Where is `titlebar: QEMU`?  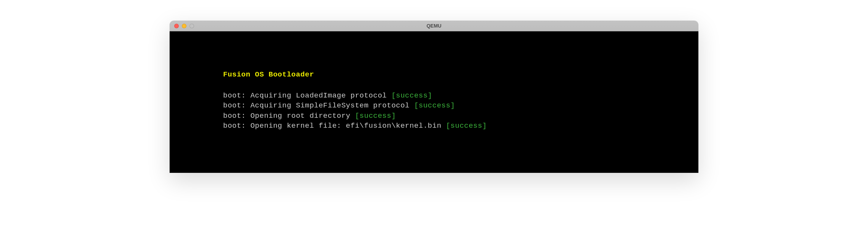 titlebar: QEMU is located at coordinates (434, 26).